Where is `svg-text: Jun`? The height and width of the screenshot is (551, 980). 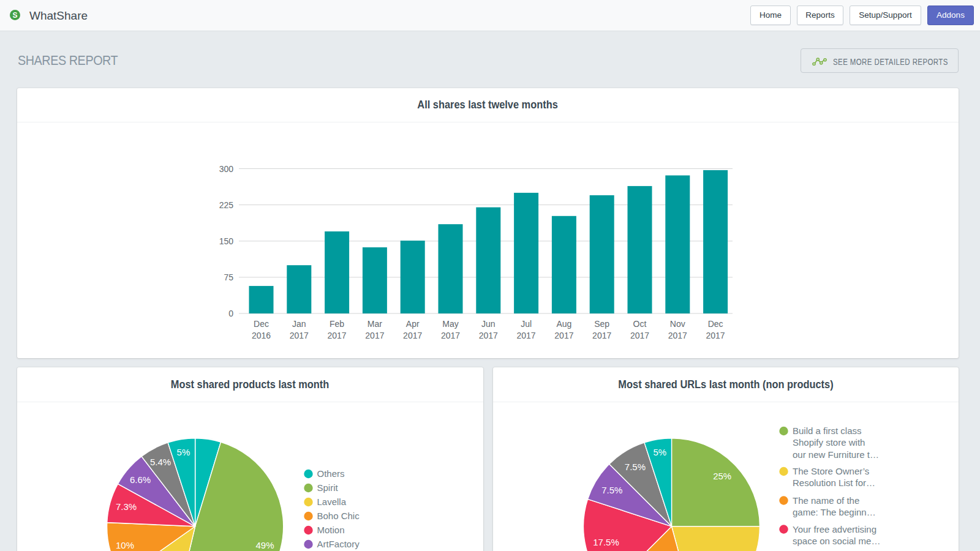 svg-text: Jun is located at coordinates (489, 324).